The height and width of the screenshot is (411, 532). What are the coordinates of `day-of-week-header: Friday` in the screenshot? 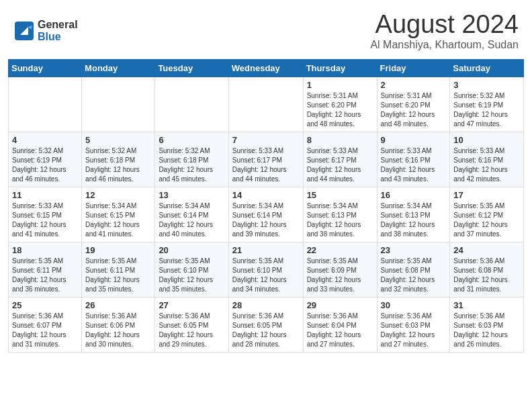 It's located at (414, 68).